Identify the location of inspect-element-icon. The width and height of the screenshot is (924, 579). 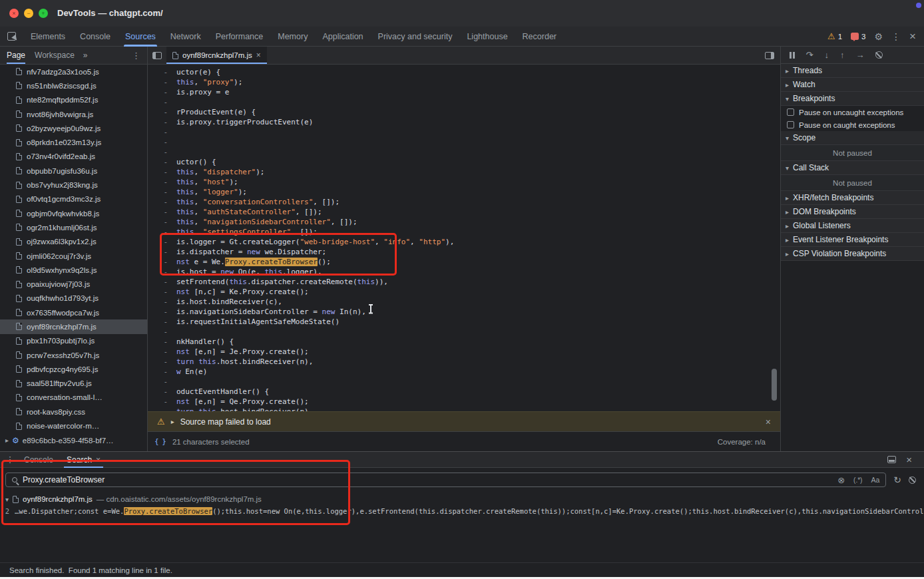
(12, 36).